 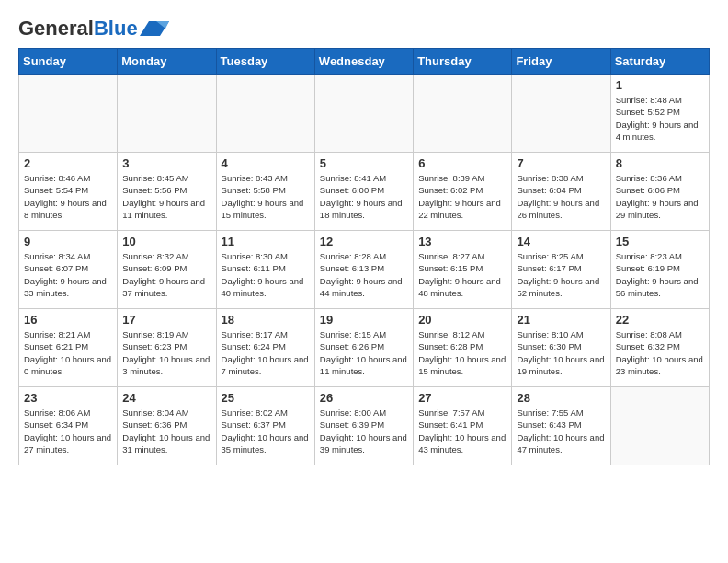 What do you see at coordinates (561, 274) in the screenshot?
I see `day-info: Sunrise: 8:25 AM Sunset: 6:17 PM Dayligh…` at bounding box center [561, 274].